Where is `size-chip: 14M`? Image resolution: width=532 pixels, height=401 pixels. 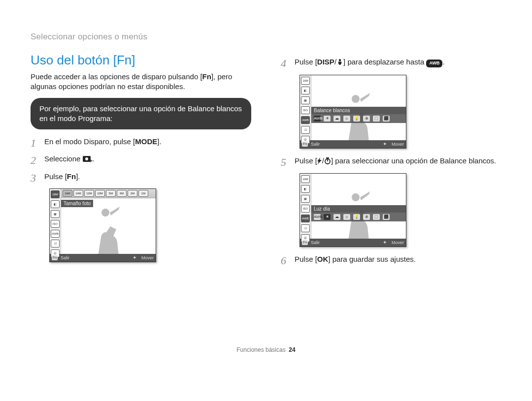 size-chip: 14M is located at coordinates (78, 193).